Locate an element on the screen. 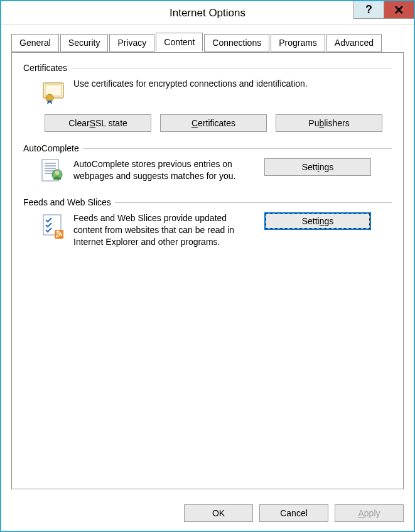  apply-button: Apply is located at coordinates (369, 513).